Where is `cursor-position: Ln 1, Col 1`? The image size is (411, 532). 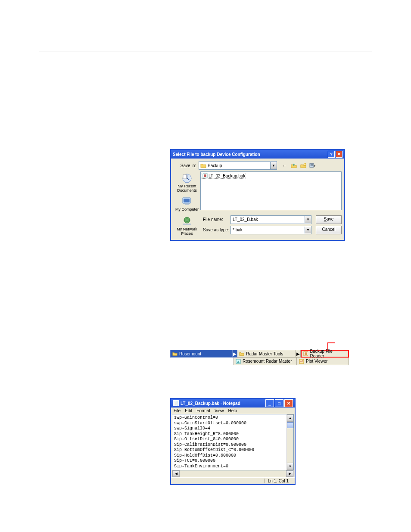
cursor-position: Ln 1, Col 1 is located at coordinates (278, 481).